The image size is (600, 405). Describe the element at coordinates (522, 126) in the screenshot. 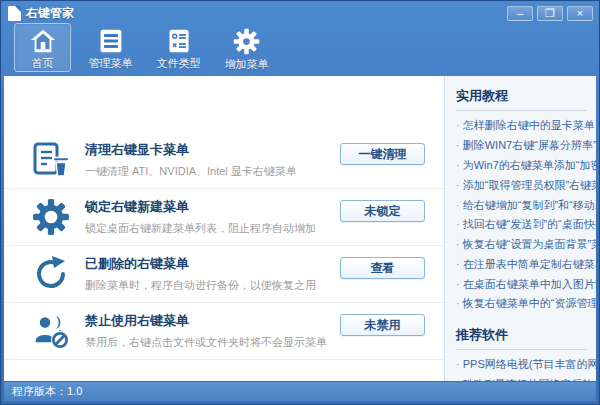

I see `tutorial-link: 怎样删除右键中的显卡菜单？` at that location.